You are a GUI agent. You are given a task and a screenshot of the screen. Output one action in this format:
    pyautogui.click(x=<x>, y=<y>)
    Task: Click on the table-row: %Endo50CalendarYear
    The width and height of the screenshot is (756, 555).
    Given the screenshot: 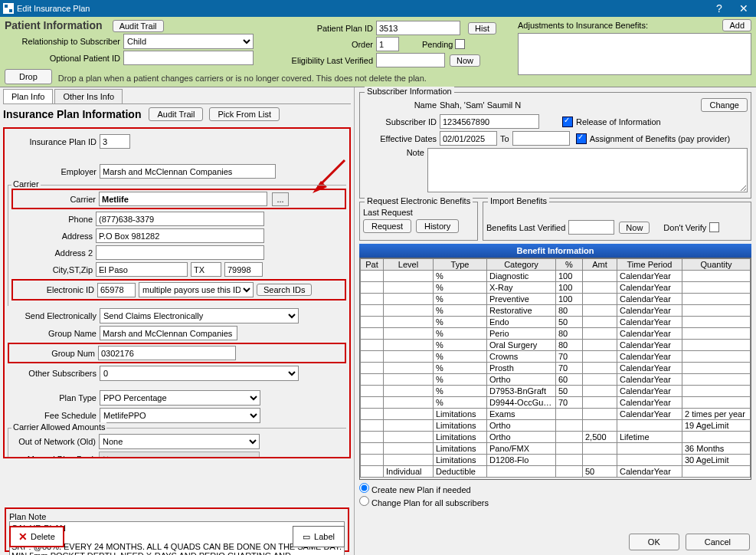 What is the action you would take?
    pyautogui.click(x=556, y=322)
    